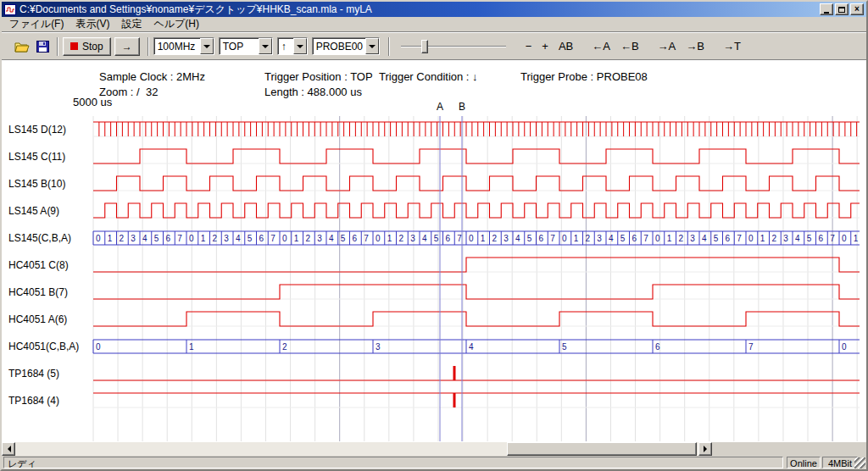 Image resolution: width=868 pixels, height=471 pixels. Describe the element at coordinates (34, 401) in the screenshot. I see `channel-label: TP1684 (4)` at that location.